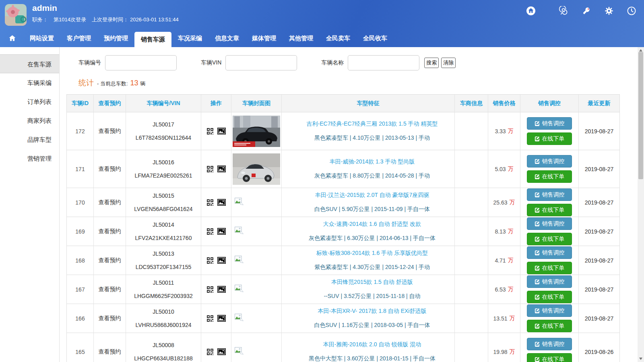 The height and width of the screenshot is (362, 644). What do you see at coordinates (322, 38) in the screenshot?
I see `main-nav: 网站设置客户管理预约管理销售车源车况采编信息文章媒体管理其他管理全民卖车全民收车` at bounding box center [322, 38].